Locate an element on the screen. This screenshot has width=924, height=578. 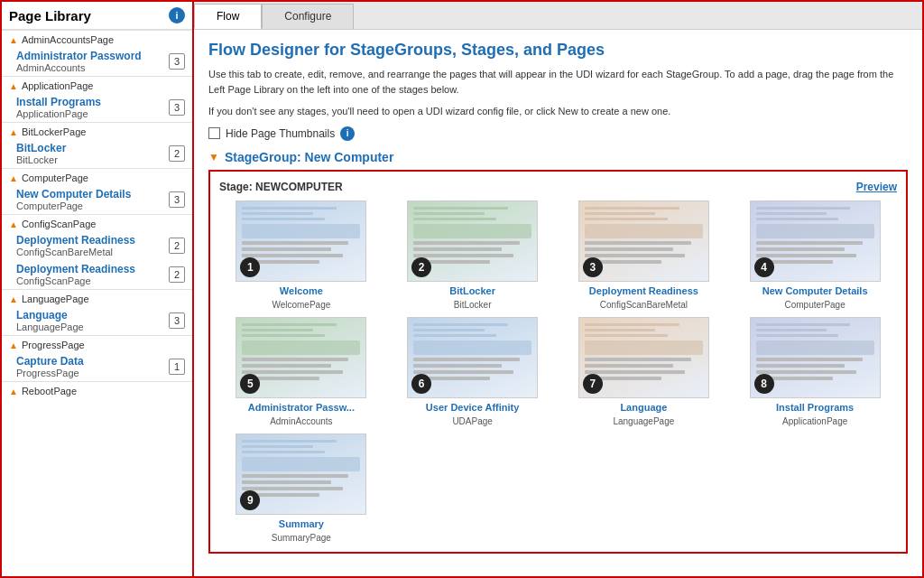
page-card-1: 2BitLockerBitLocker is located at coordinates (473, 255).